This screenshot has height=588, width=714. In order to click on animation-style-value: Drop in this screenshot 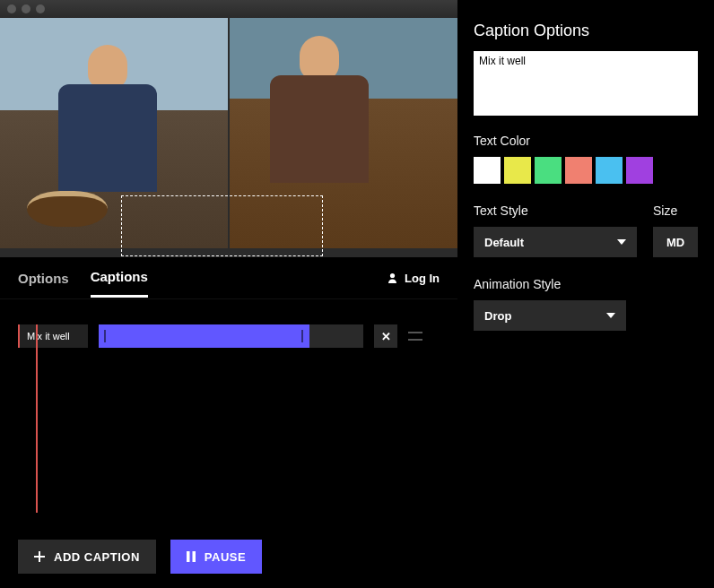, I will do `click(498, 316)`.